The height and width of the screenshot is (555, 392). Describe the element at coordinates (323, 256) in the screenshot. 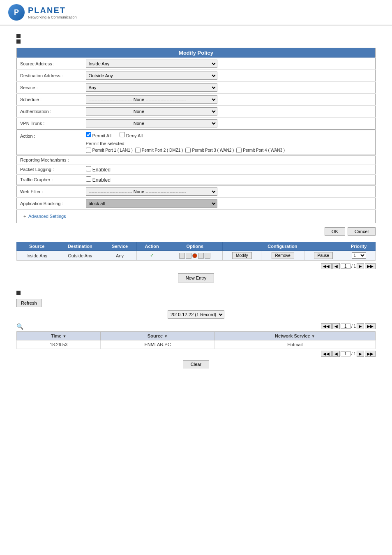

I see `pause-button: Pause` at that location.